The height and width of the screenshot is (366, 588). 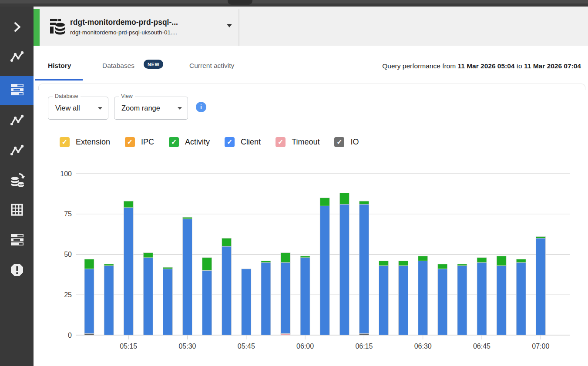 I want to click on tab-current-activity: Current activity, so click(x=212, y=66).